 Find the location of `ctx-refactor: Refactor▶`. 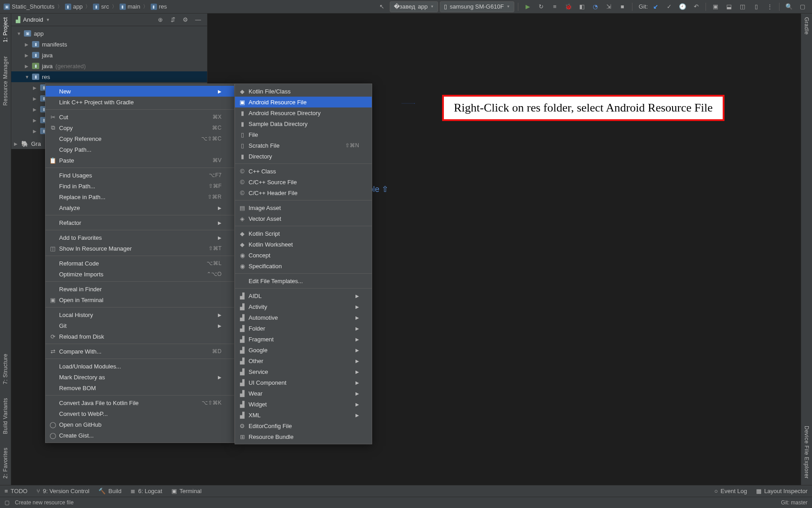

ctx-refactor: Refactor▶ is located at coordinates (140, 223).